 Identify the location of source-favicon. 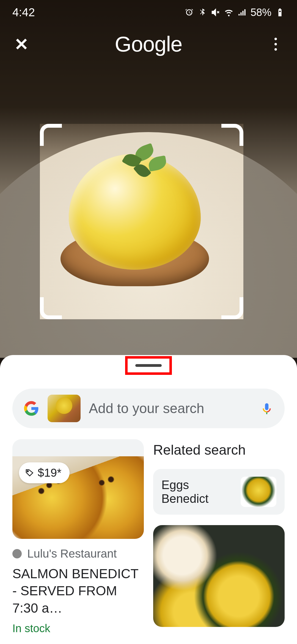
(17, 554).